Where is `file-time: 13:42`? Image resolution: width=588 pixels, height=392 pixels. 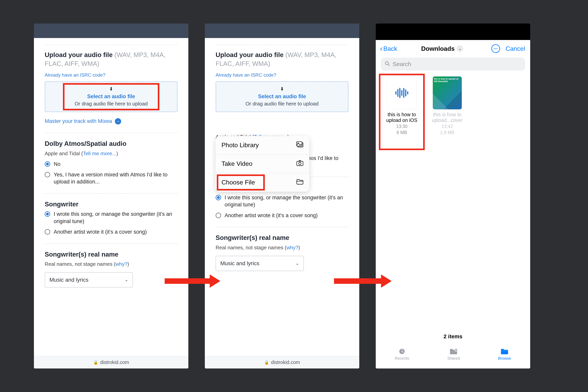
file-time: 13:42 is located at coordinates (447, 126).